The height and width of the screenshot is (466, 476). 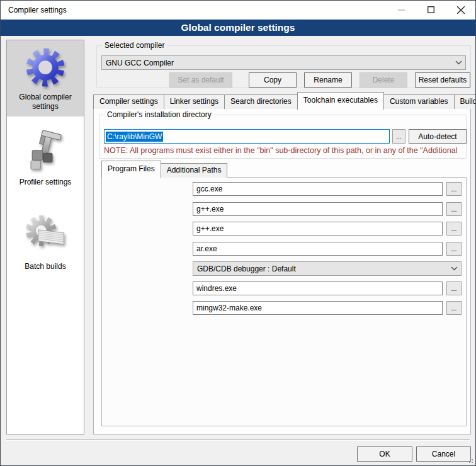 I want to click on linker-static-browse-button: ..., so click(x=454, y=249).